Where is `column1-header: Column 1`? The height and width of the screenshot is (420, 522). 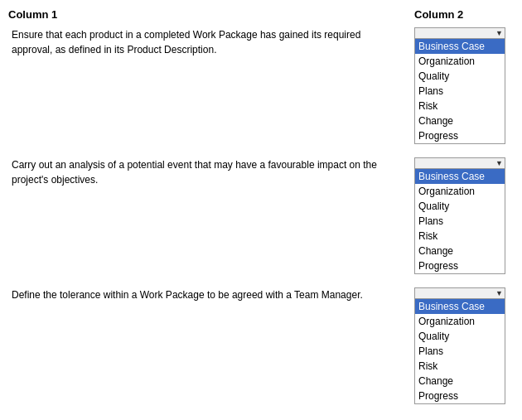 column1-header: Column 1 is located at coordinates (211, 15).